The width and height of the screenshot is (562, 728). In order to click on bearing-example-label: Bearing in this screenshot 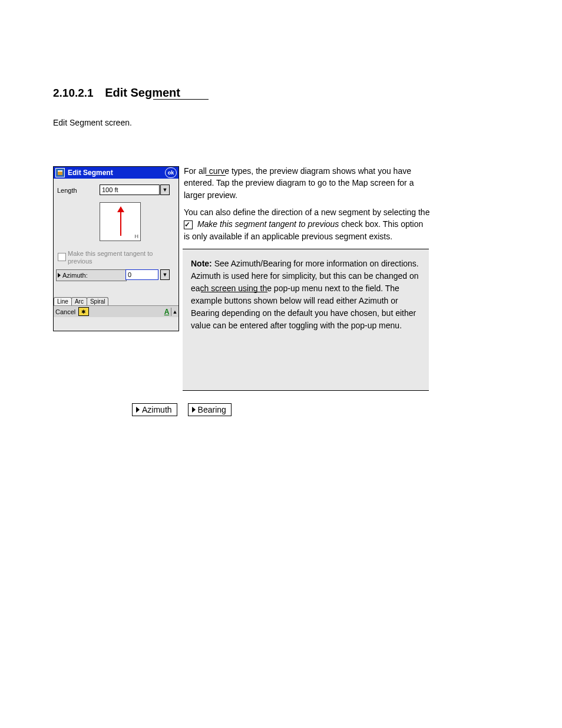, I will do `click(212, 410)`.